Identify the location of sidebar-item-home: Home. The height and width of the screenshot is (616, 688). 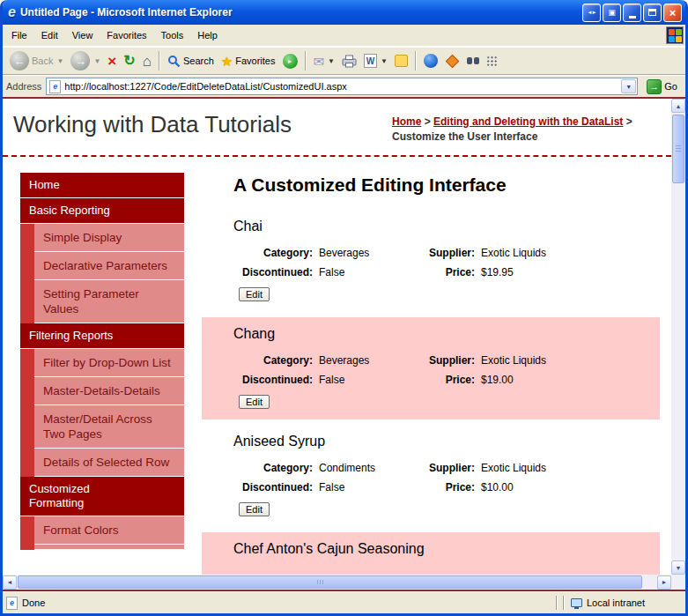
(102, 185).